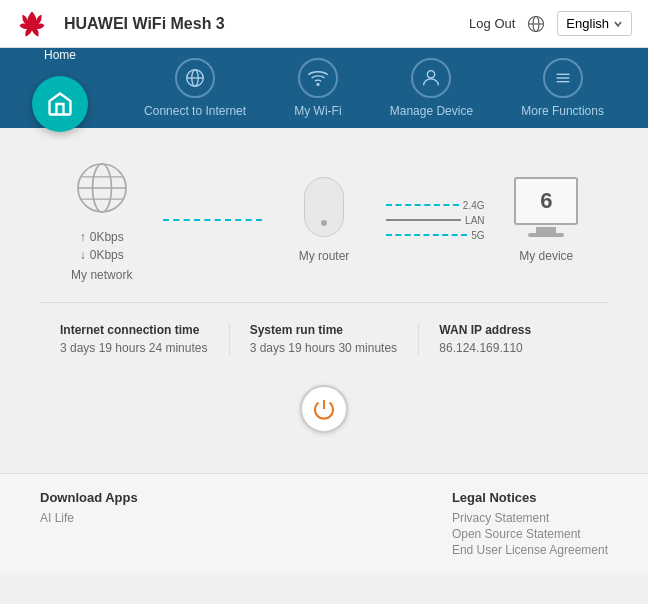 Image resolution: width=648 pixels, height=604 pixels. What do you see at coordinates (102, 246) in the screenshot?
I see `speed-info: ↑ 0Kbps ↓ 0Kbps` at bounding box center [102, 246].